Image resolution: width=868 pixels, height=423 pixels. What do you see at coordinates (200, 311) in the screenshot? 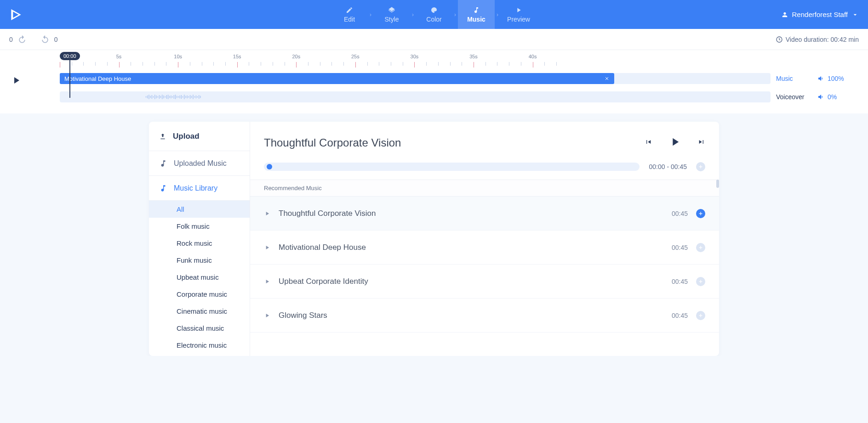
I see `category-cinematic-music: Cinematic music` at bounding box center [200, 311].